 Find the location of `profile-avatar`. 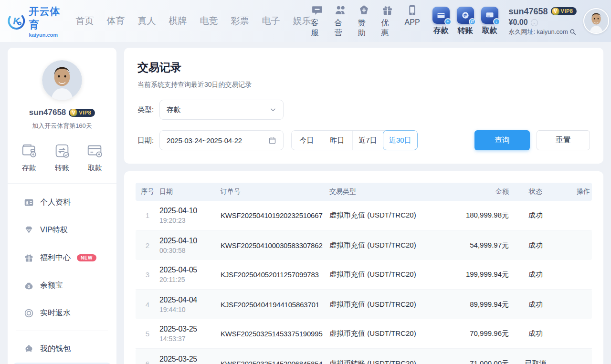

profile-avatar is located at coordinates (62, 80).